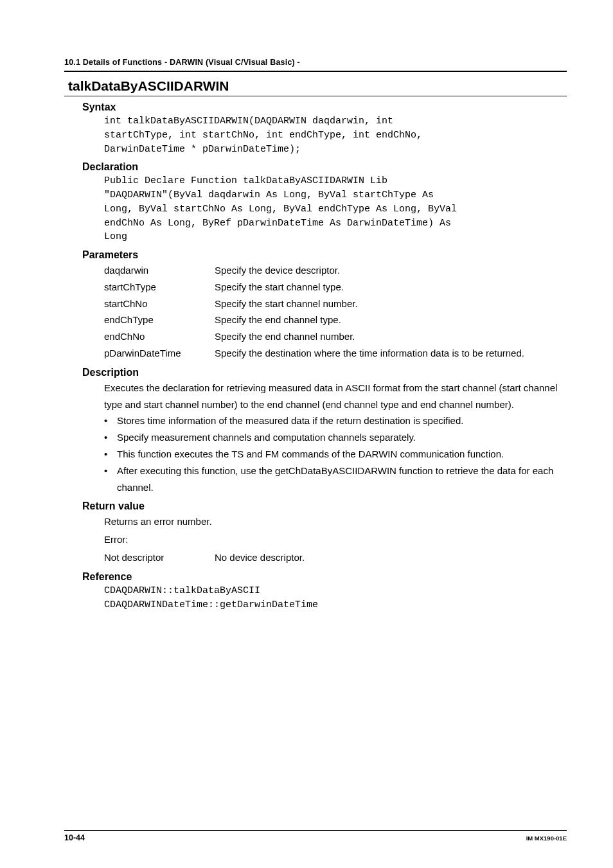 The height and width of the screenshot is (868, 613). What do you see at coordinates (335, 337) in the screenshot?
I see `param-row: endChNo Specify the end channel number.` at bounding box center [335, 337].